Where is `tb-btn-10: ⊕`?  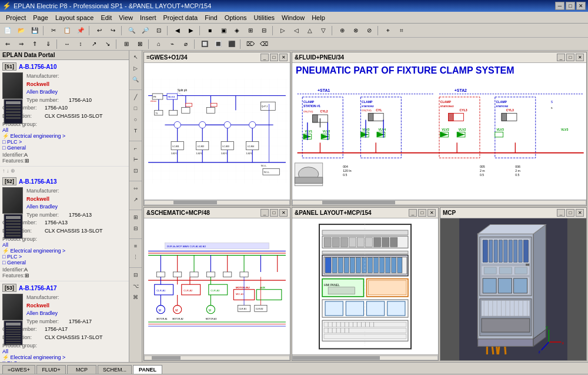
tb-btn-10: ⊕ is located at coordinates (342, 31).